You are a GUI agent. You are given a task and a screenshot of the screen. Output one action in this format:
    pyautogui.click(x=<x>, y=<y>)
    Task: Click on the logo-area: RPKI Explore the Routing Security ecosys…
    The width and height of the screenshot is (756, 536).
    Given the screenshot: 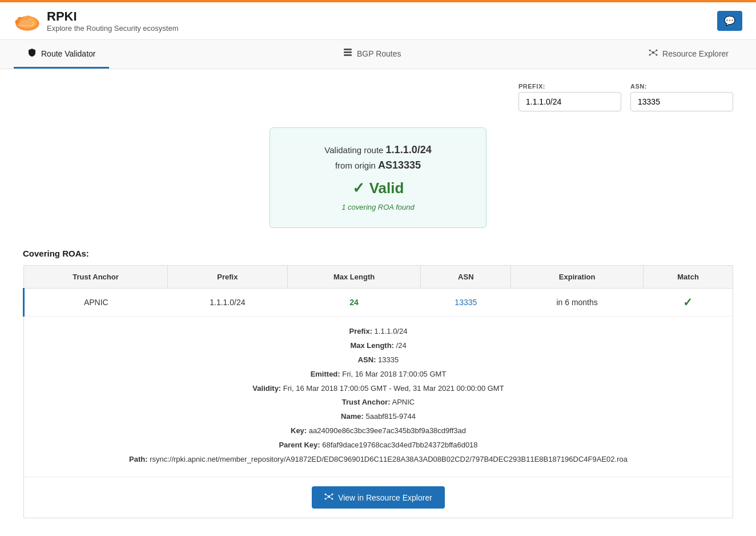 What is the action you would take?
    pyautogui.click(x=96, y=21)
    